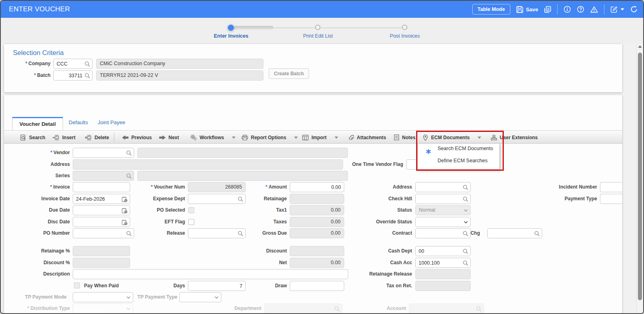 Image resolution: width=644 pixels, height=314 pixels. I want to click on save-button: Save, so click(527, 10).